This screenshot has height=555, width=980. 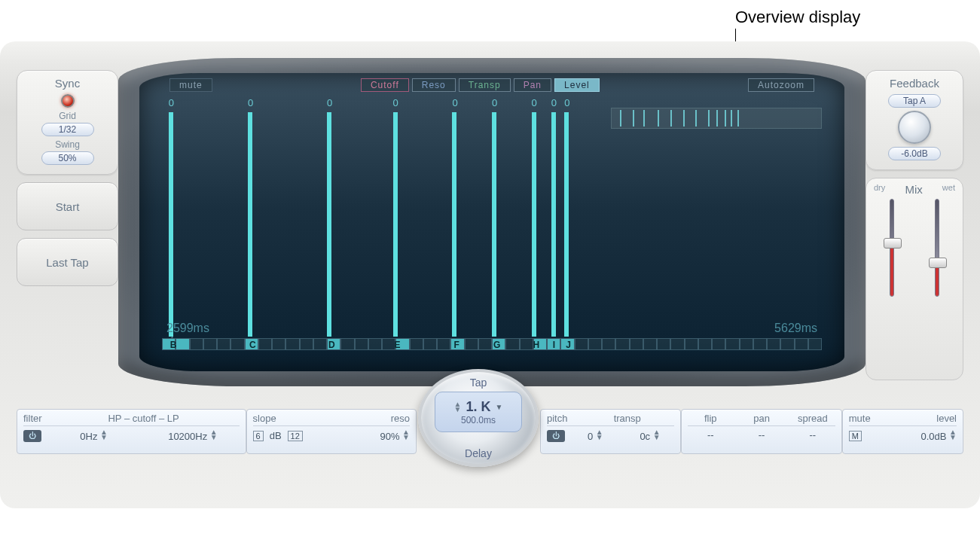 I want to click on tap-letter-B: B, so click(x=173, y=345).